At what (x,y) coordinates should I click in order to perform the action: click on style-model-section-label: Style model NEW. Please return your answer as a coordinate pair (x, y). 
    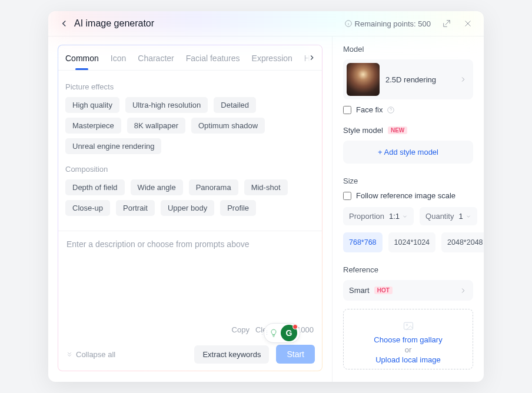
    Looking at the image, I should click on (408, 131).